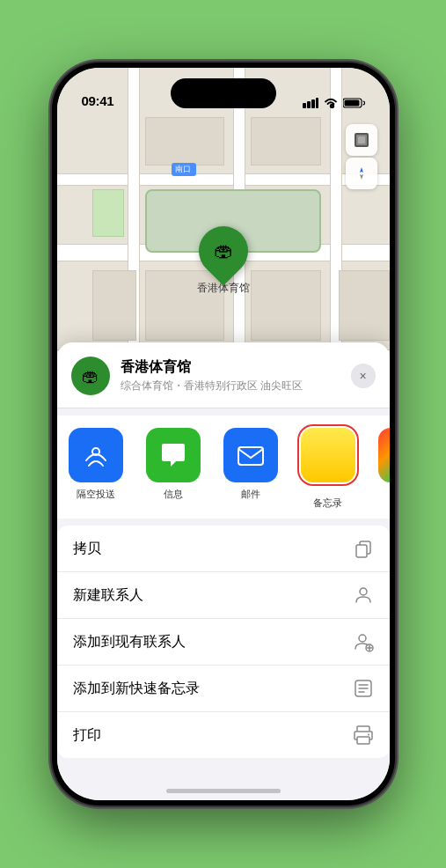  I want to click on print-icon, so click(363, 735).